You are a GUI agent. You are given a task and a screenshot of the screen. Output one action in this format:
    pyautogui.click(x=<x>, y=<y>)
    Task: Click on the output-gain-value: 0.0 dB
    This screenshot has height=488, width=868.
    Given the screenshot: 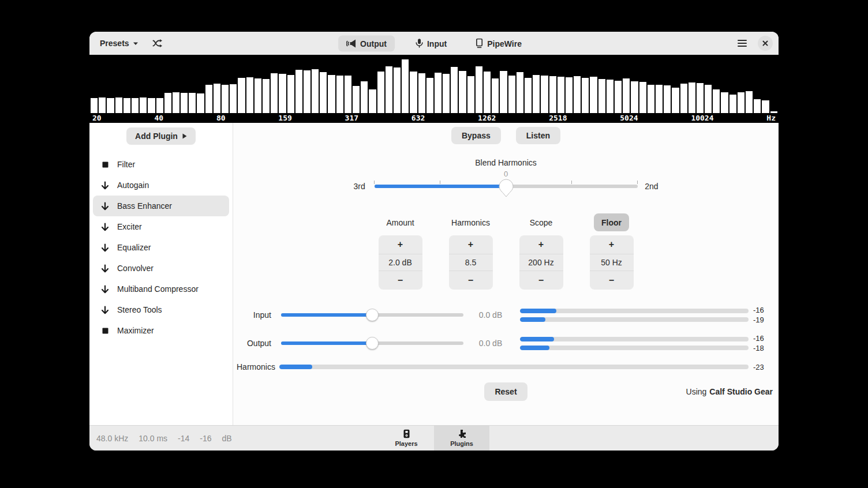 What is the action you would take?
    pyautogui.click(x=491, y=343)
    